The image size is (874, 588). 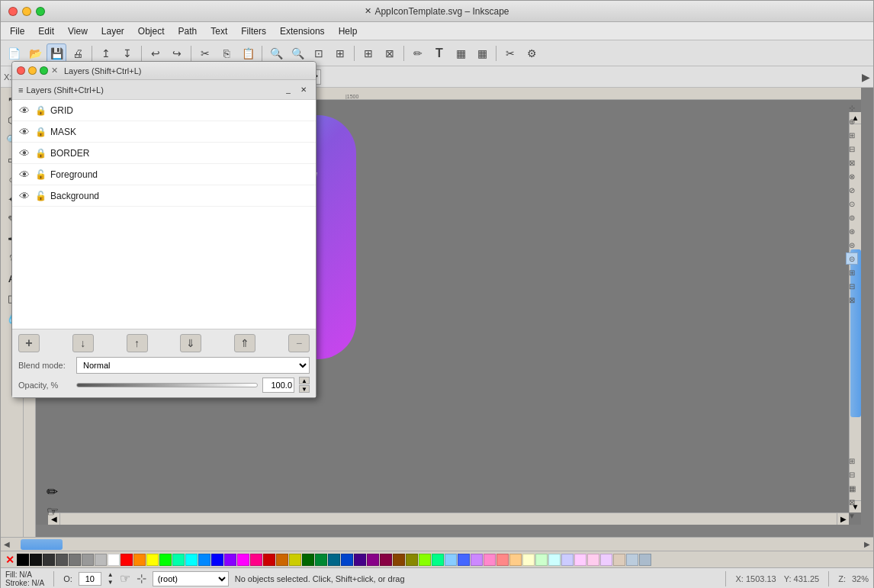 What do you see at coordinates (24, 132) in the screenshot?
I see `layer-visible-icon-mask: 👁` at bounding box center [24, 132].